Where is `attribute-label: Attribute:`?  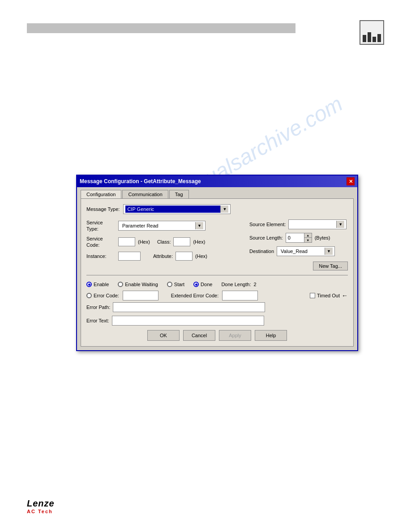 attribute-label: Attribute: is located at coordinates (163, 256).